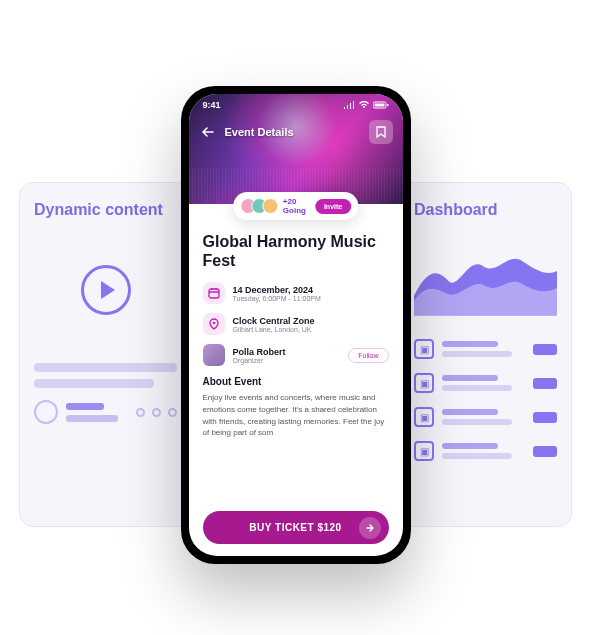 The height and width of the screenshot is (635, 591). Describe the element at coordinates (277, 290) in the screenshot. I see `date-primary: 14 December, 2024` at that location.